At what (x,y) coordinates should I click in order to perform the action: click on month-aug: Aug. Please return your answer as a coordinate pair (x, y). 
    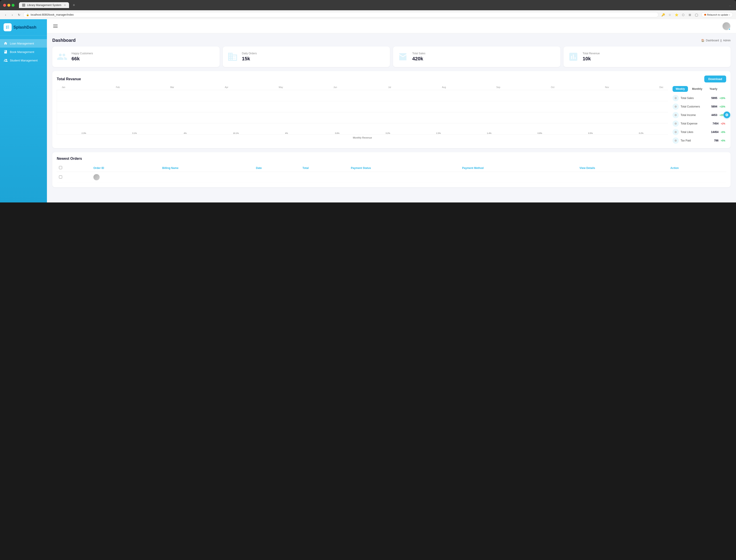
    Looking at the image, I should click on (444, 87).